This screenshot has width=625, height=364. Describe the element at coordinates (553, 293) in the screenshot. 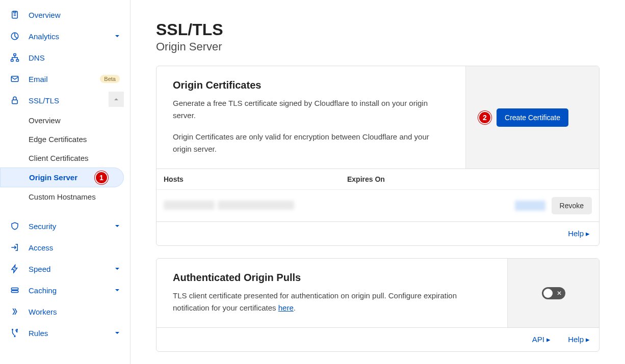

I see `card-toggle-panel: ✕` at that location.